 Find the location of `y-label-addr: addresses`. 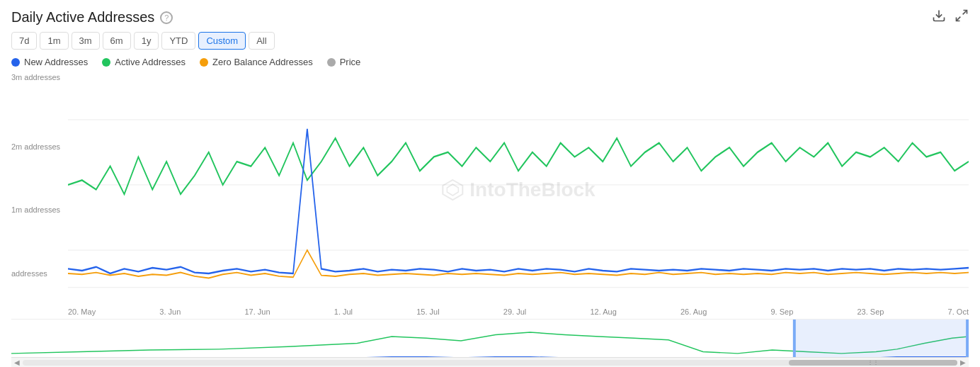

y-label-addr: addresses is located at coordinates (38, 273).